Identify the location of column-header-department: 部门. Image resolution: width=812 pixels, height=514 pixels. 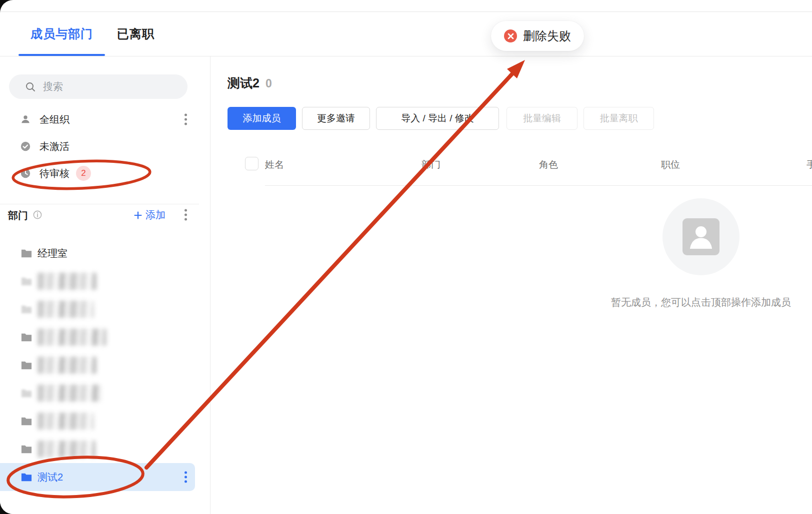
(431, 165).